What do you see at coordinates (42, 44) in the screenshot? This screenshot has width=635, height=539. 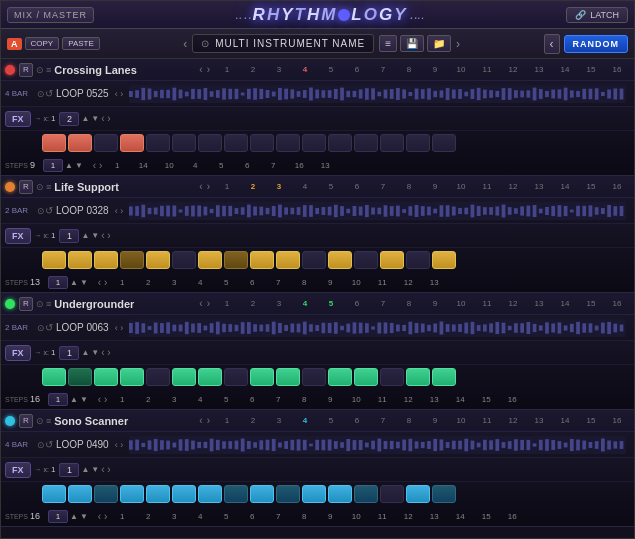 I see `copy-button: COPY` at bounding box center [42, 44].